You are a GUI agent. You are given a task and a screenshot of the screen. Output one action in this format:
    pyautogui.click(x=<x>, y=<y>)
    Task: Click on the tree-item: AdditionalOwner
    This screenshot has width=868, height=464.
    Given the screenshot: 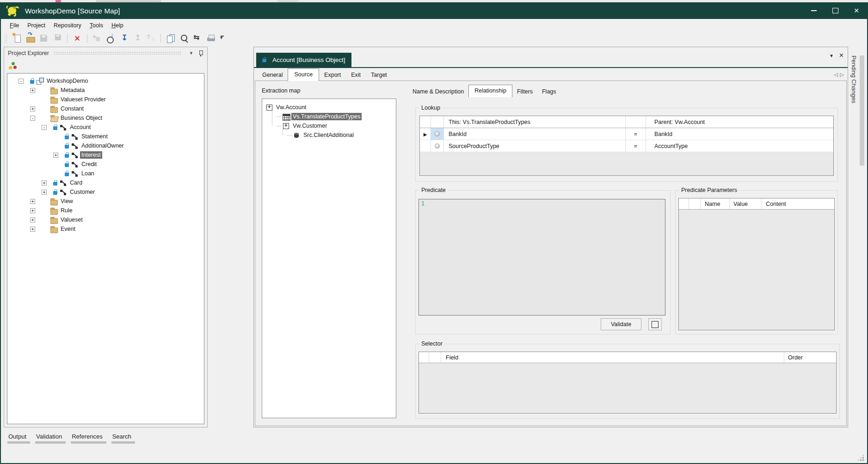 What is the action you would take?
    pyautogui.click(x=105, y=146)
    